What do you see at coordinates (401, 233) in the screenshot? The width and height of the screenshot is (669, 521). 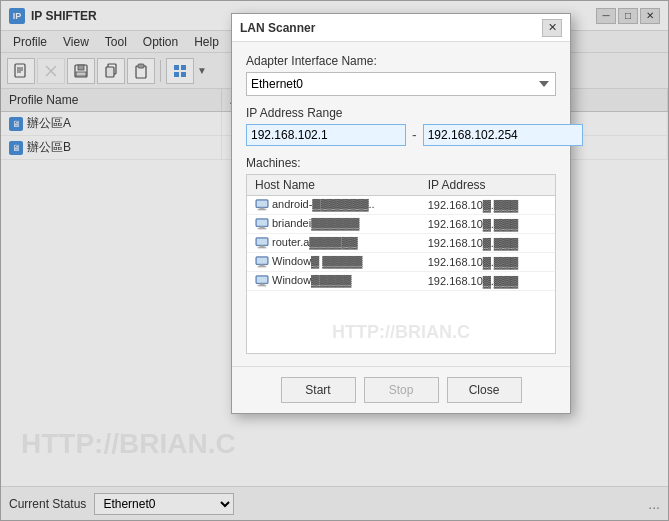 I see `machines-table: Host Name IP Address android-▓▓▓▓▓▓▓..` at bounding box center [401, 233].